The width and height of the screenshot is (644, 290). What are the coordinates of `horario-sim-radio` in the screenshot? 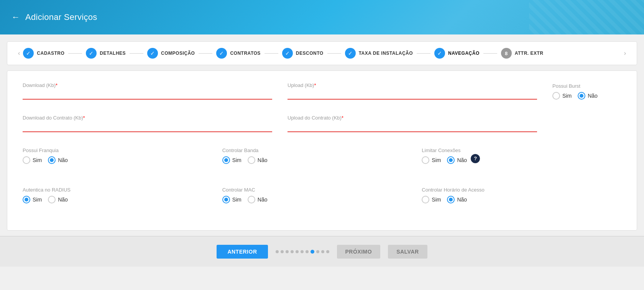 It's located at (426, 200).